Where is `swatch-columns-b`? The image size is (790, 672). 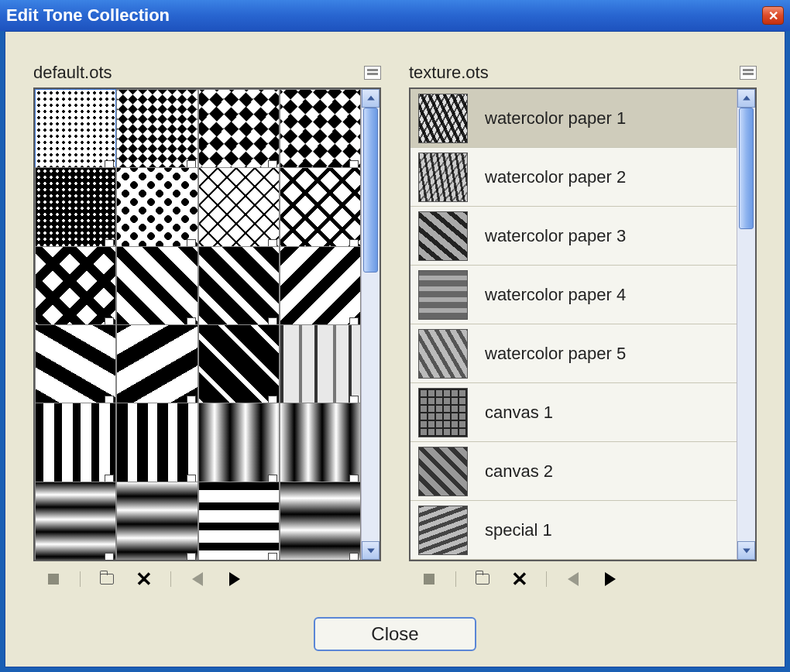
swatch-columns-b is located at coordinates (156, 443).